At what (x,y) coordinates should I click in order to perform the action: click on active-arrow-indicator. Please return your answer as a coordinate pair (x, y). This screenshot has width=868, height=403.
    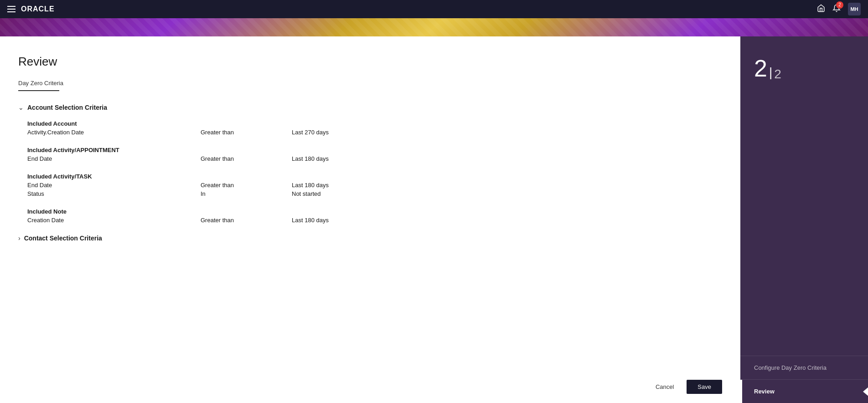
    Looking at the image, I should click on (865, 392).